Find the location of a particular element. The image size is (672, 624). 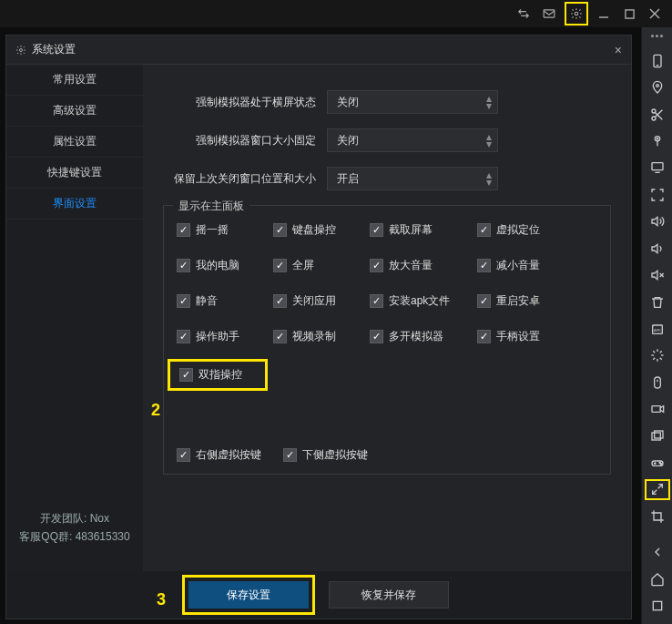

chk-multi: ✓多开模拟器 is located at coordinates (421, 337).